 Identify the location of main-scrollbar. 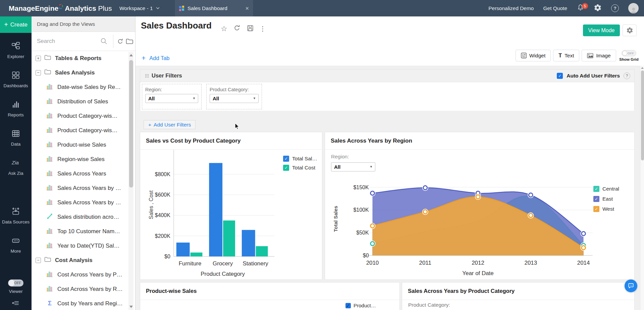
(642, 188).